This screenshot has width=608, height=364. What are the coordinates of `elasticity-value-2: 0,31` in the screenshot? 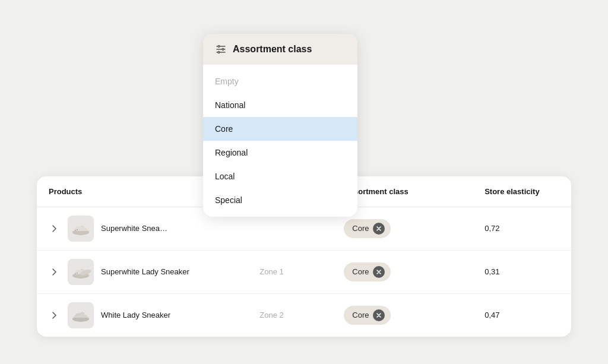 It's located at (492, 272).